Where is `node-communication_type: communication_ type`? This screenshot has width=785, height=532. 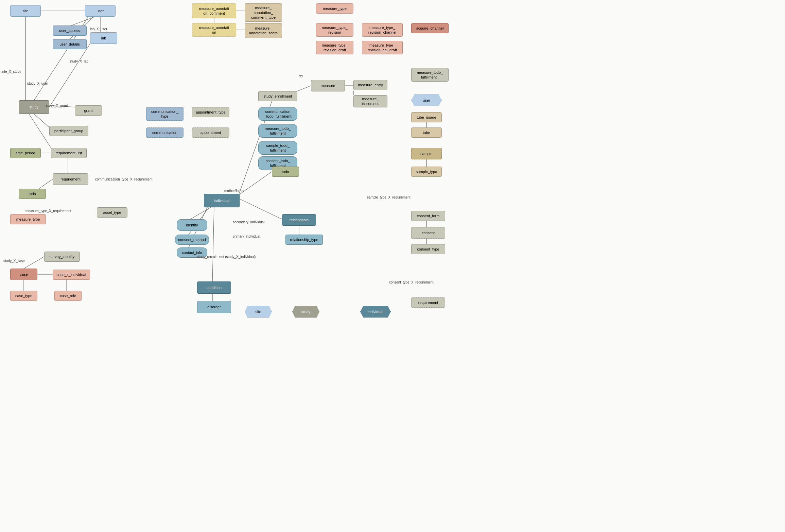 node-communication_type: communication_ type is located at coordinates (165, 114).